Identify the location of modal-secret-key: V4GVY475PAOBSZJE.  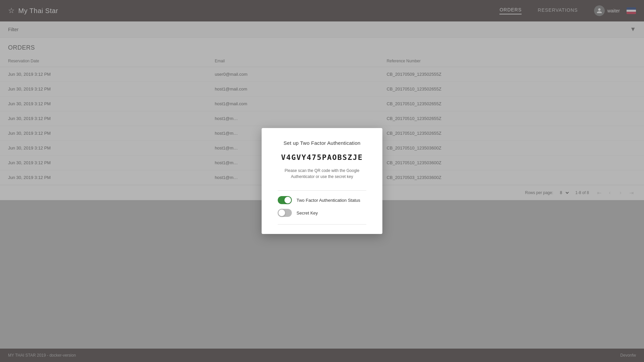
(322, 158).